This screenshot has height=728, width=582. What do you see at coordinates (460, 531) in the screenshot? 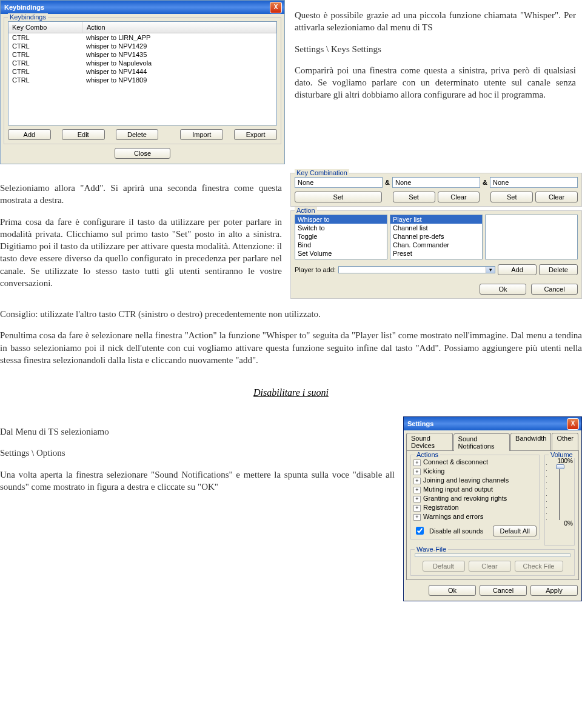
I see `disable-all-sounds-label: Disable all sounds` at bounding box center [460, 531].